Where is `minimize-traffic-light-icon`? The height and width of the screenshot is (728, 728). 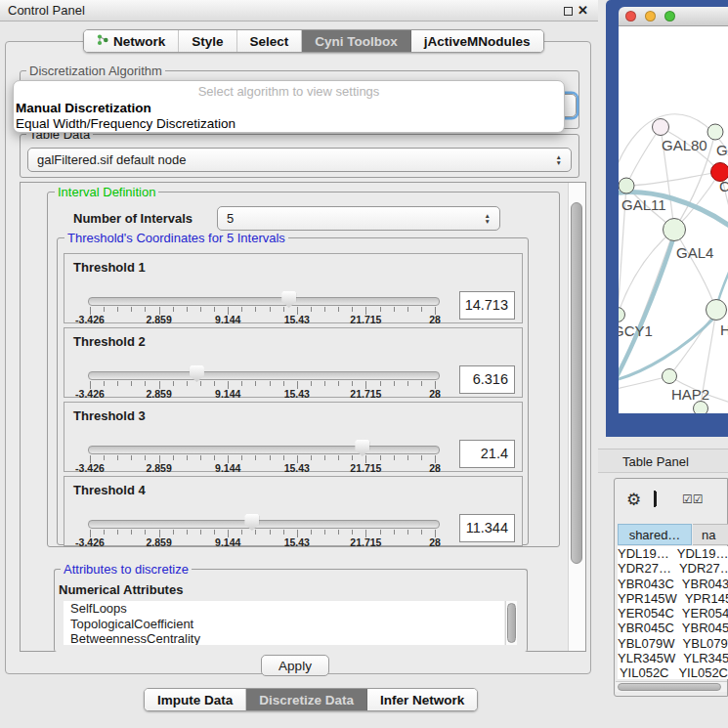
minimize-traffic-light-icon is located at coordinates (651, 16).